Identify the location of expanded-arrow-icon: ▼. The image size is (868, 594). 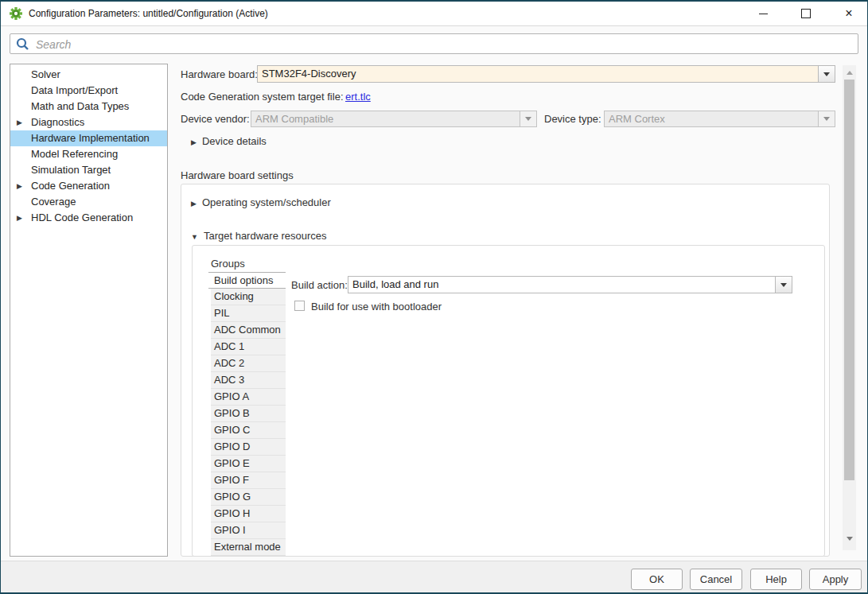
(194, 237).